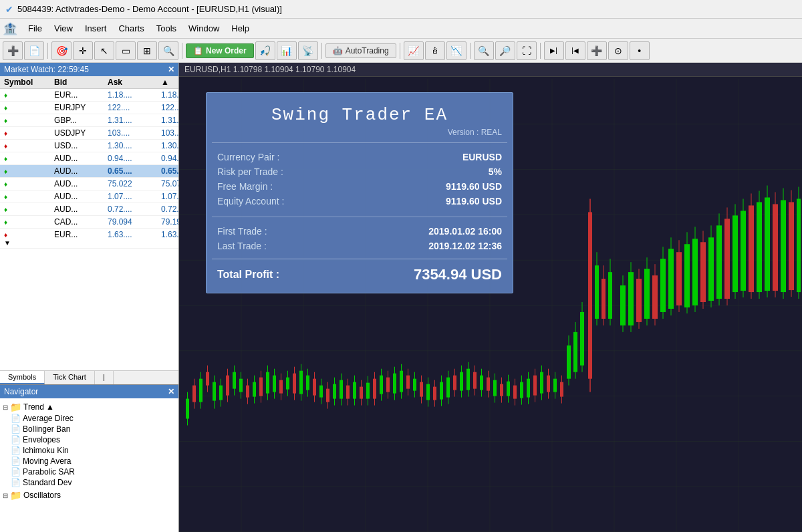  Describe the element at coordinates (126, 51) in the screenshot. I see `toolbar-rect: ▭` at that location.